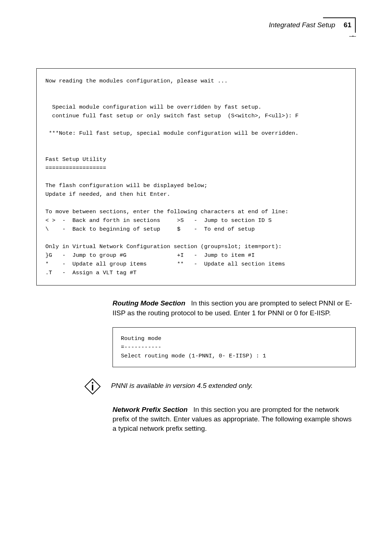 The width and height of the screenshot is (392, 555). What do you see at coordinates (196, 34) in the screenshot?
I see `page-header: Integrated Fast Setup 61 ·····•····` at bounding box center [196, 34].